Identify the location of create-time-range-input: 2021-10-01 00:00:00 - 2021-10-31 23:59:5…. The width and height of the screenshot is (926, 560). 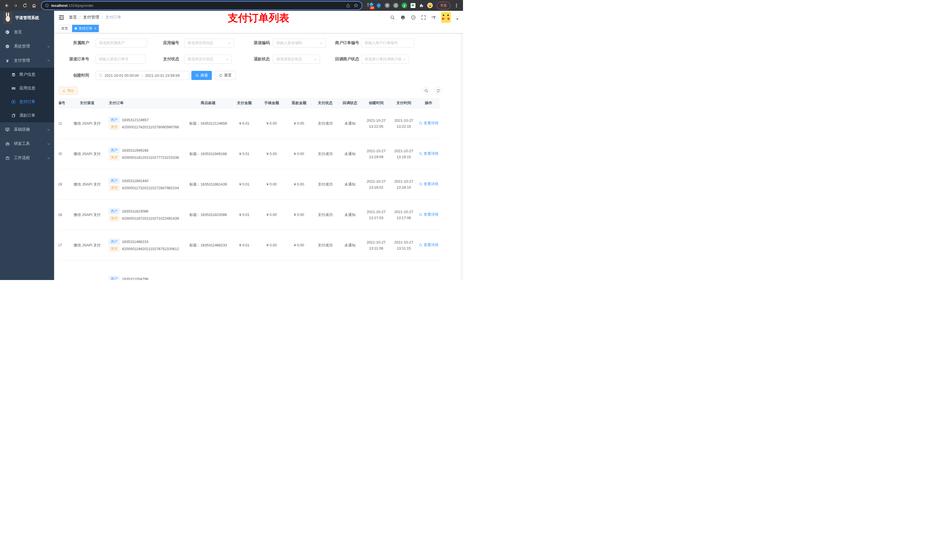
(142, 75).